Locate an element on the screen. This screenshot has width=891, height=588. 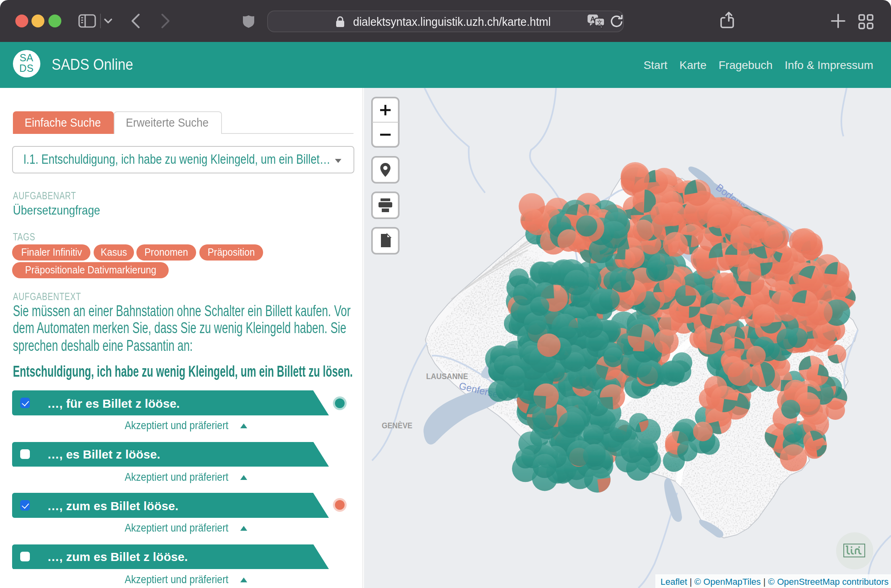
svg-text: A is located at coordinates (593, 19).